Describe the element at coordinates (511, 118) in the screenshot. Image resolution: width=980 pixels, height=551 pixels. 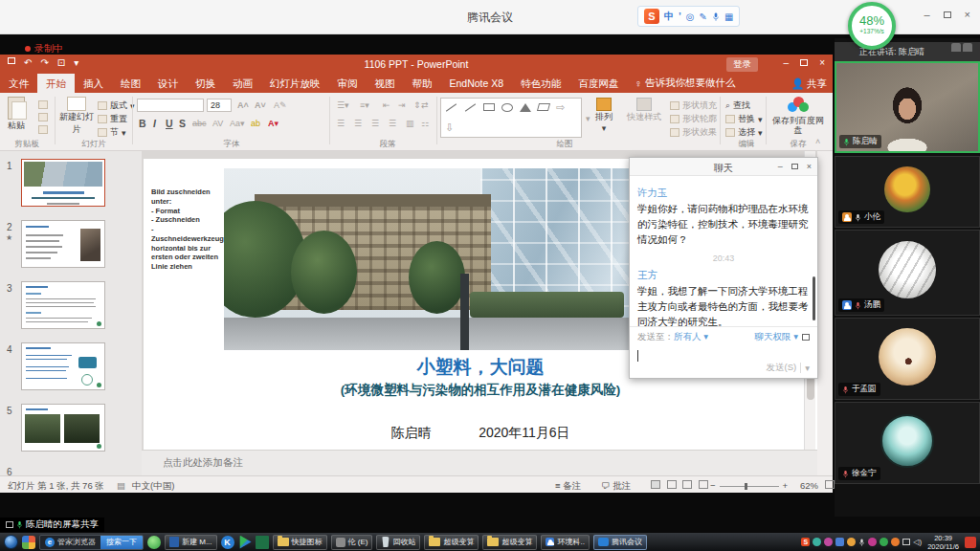
I see `shapes-gallery: ⇨ ⇩` at that location.